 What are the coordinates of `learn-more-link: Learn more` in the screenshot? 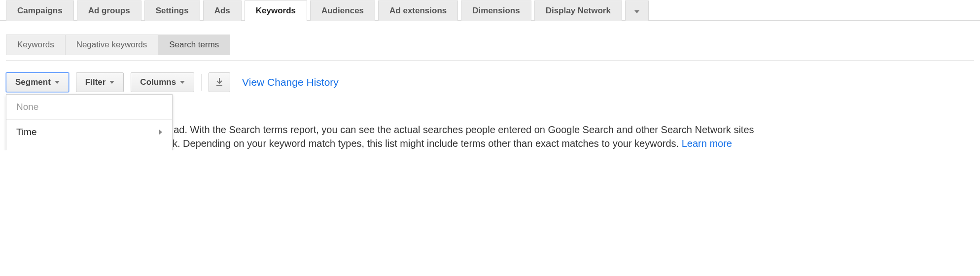 It's located at (707, 143).